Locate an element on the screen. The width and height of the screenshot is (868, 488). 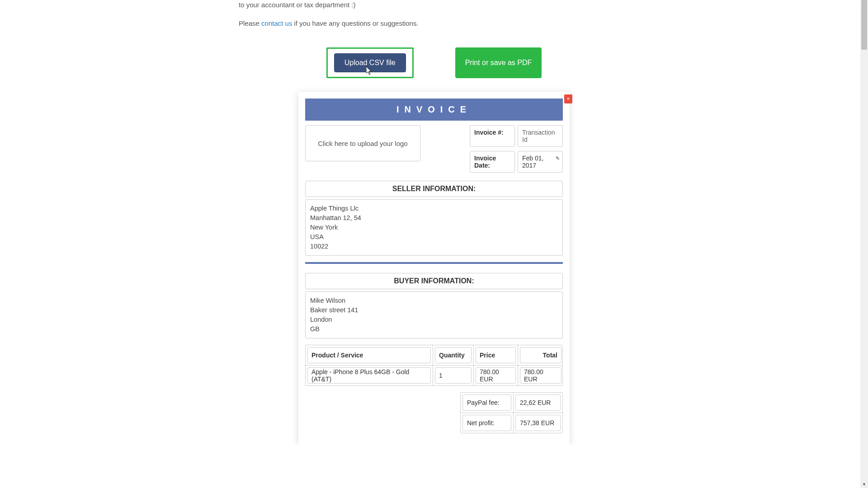
cell-product: Apple - iPhone 8 Plus 64GB - Gold (AT&T) is located at coordinates (369, 375).